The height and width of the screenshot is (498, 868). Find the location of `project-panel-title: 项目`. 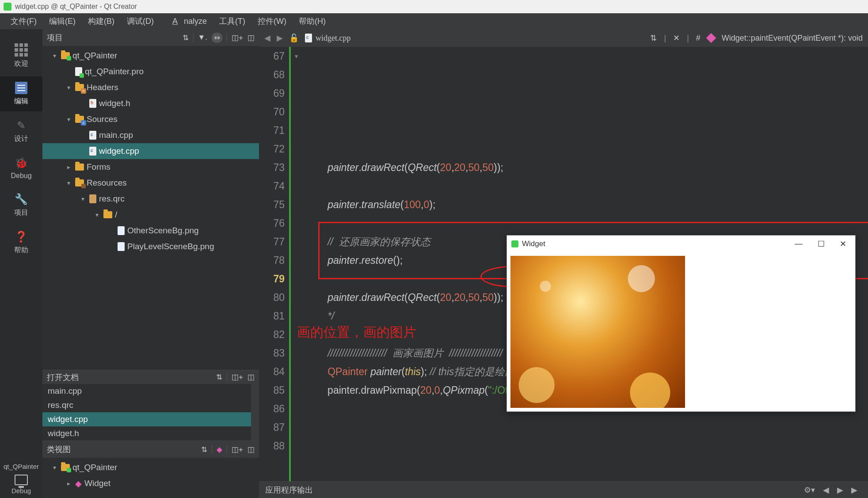

project-panel-title: 项目 is located at coordinates (55, 38).